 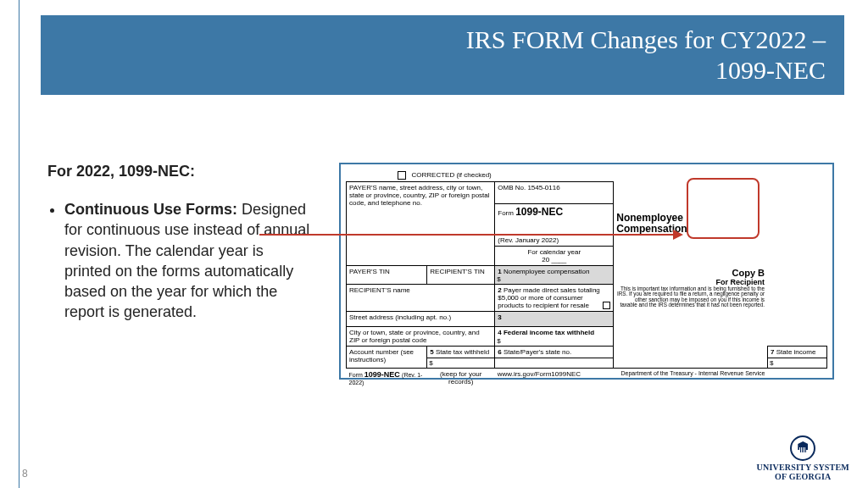 I want to click on box-7: 7 State income, so click(x=798, y=352).